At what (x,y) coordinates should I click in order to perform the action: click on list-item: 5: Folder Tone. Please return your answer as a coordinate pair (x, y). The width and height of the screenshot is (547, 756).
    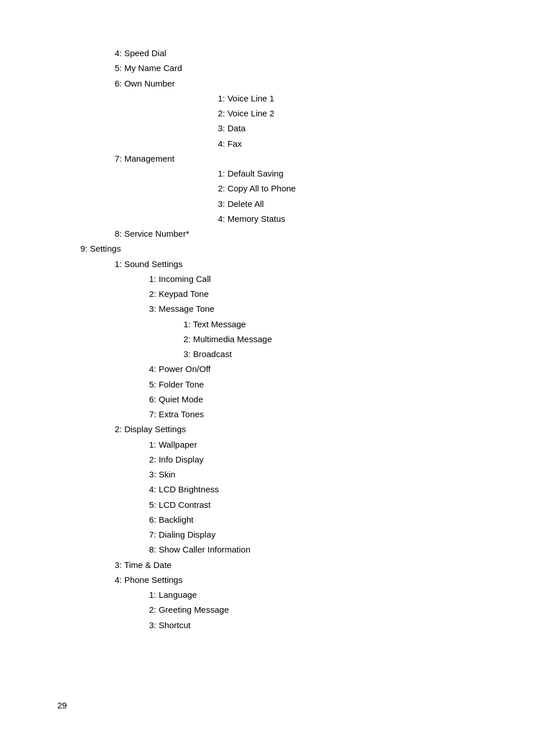
    Looking at the image, I should click on (319, 385).